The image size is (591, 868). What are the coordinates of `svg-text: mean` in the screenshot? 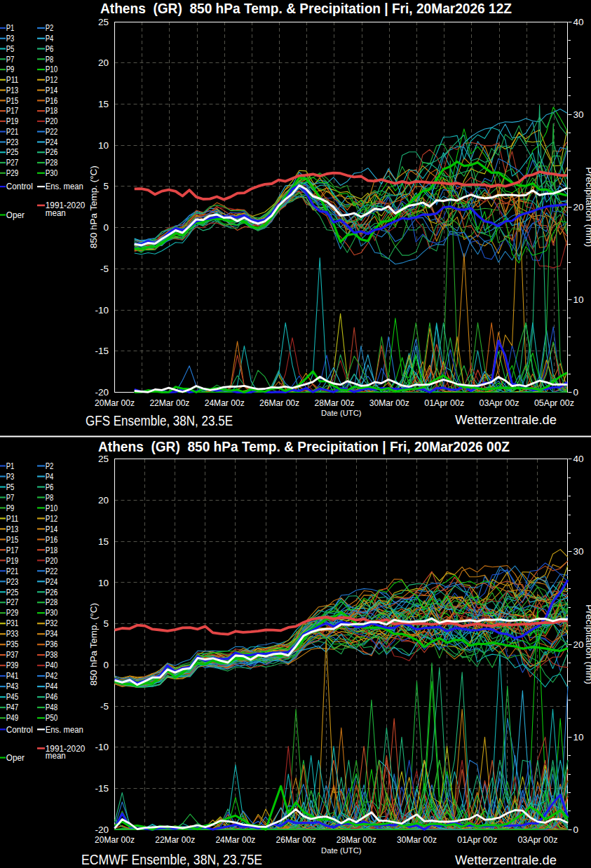 It's located at (56, 756).